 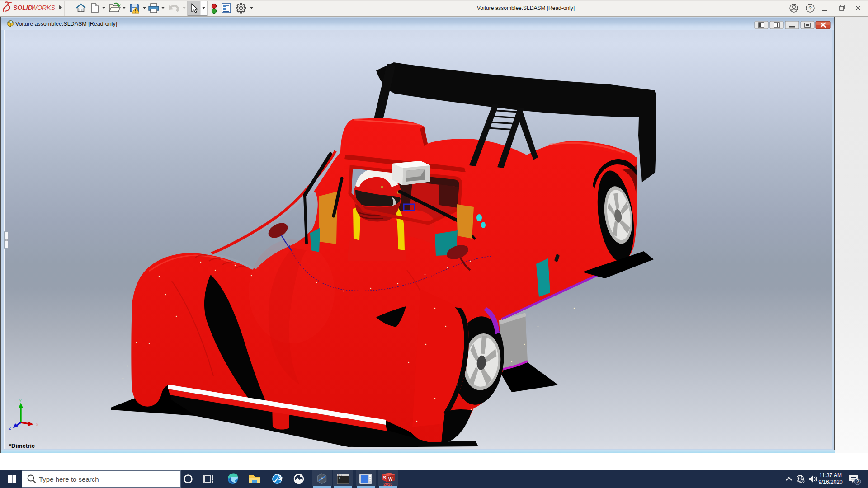 What do you see at coordinates (37, 425) in the screenshot?
I see `svg-text: X` at bounding box center [37, 425].